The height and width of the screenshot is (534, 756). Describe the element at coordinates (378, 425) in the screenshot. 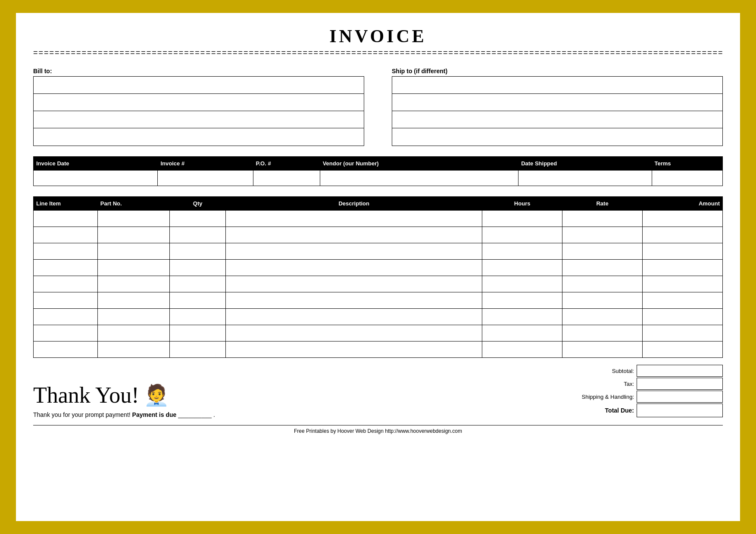

I see `bottom-divider` at that location.